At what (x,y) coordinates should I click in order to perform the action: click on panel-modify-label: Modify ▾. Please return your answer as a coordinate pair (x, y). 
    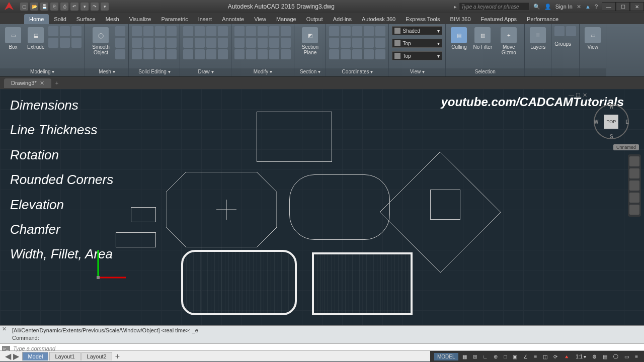
    Looking at the image, I should click on (263, 72).